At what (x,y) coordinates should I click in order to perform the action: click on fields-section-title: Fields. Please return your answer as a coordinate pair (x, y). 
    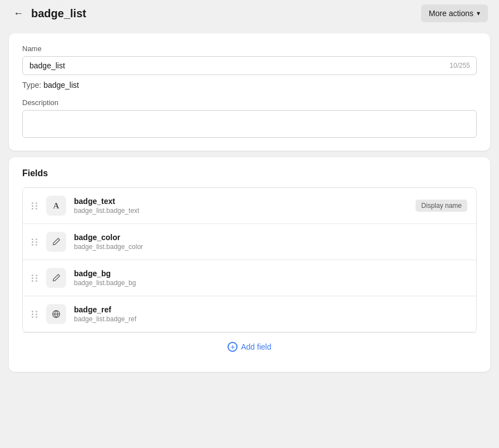
    Looking at the image, I should click on (249, 173).